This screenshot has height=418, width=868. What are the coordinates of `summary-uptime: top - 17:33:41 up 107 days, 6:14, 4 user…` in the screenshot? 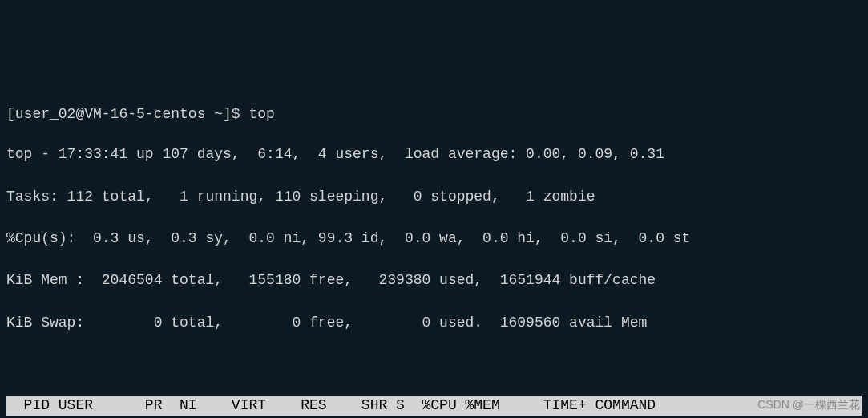 It's located at (434, 154).